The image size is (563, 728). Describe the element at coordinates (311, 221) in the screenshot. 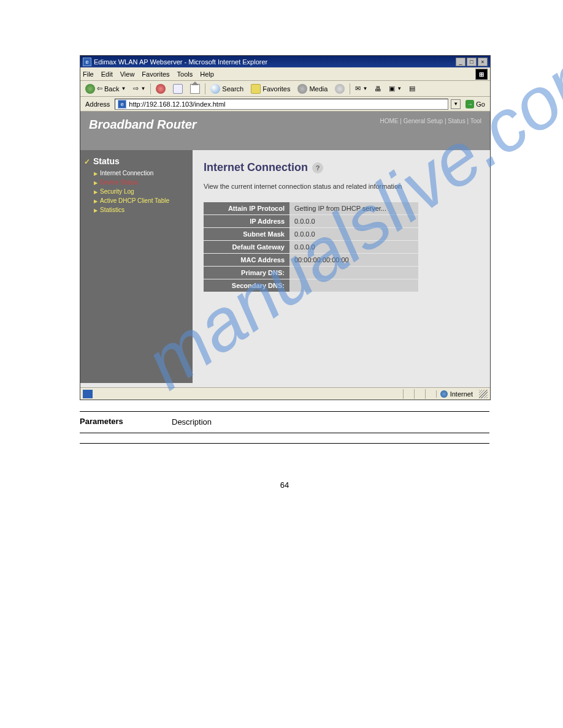

I see `table-row: IP Address0.0.0.0` at that location.